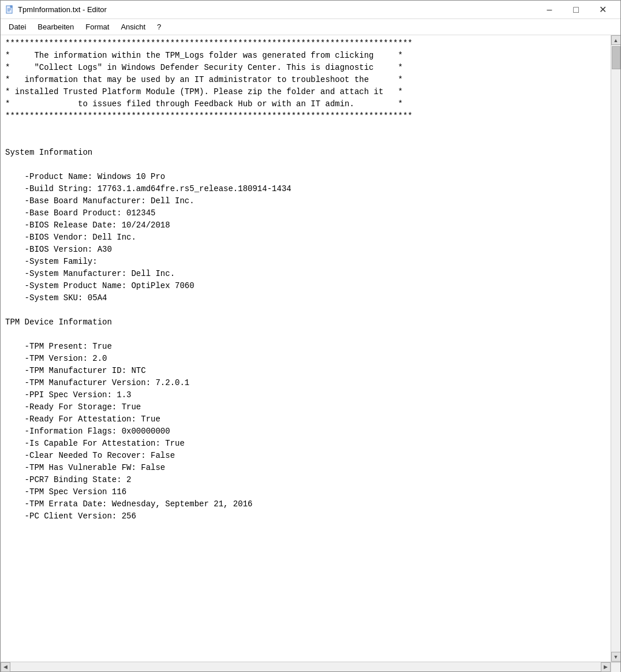 Image resolution: width=621 pixels, height=672 pixels. What do you see at coordinates (311, 10) in the screenshot?
I see `title-bar: TpmInformation.txt - Editor – □ ✕` at bounding box center [311, 10].